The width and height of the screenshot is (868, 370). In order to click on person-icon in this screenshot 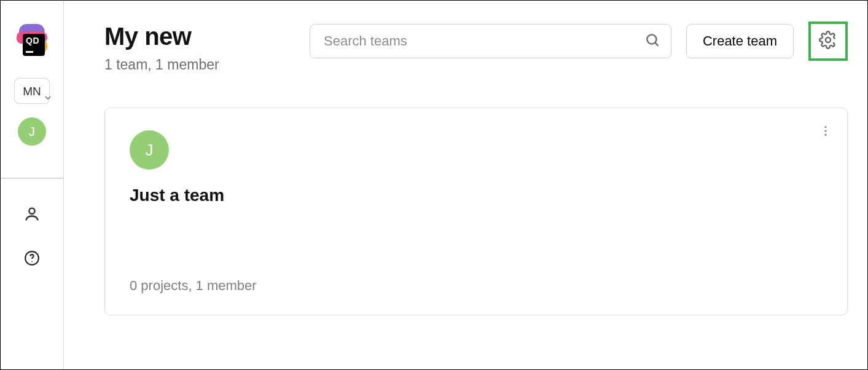, I will do `click(32, 214)`.